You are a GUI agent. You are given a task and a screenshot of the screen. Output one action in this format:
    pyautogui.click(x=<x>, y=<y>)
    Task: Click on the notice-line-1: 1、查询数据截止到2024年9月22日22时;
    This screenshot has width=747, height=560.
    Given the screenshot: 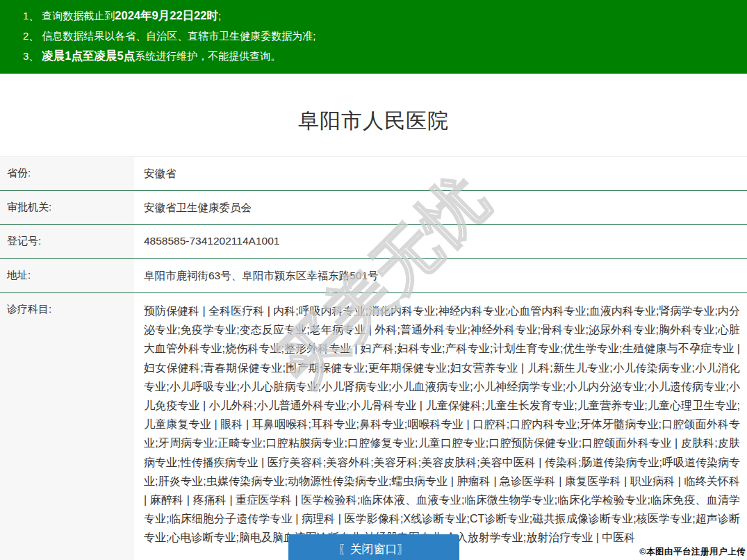 What is the action you would take?
    pyautogui.click(x=378, y=15)
    